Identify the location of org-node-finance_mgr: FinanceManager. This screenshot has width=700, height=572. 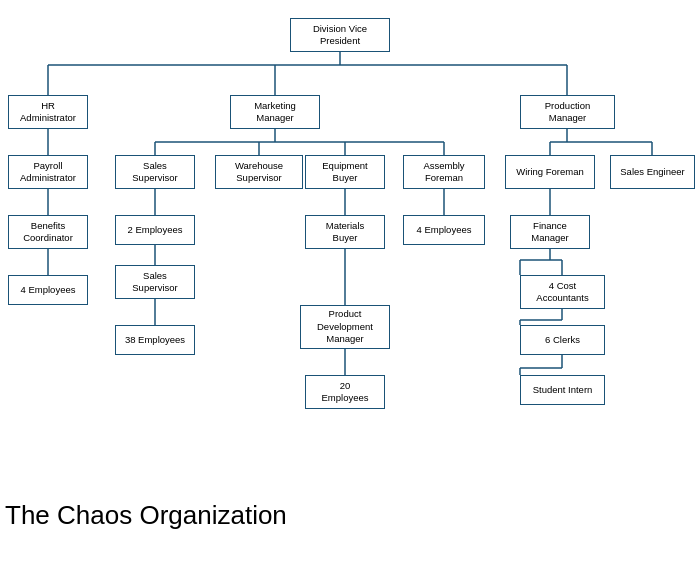
(550, 232).